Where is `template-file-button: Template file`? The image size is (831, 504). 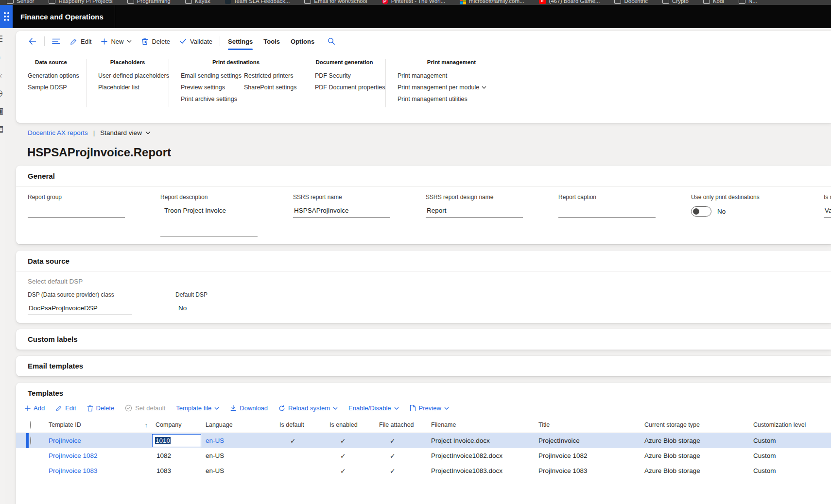
template-file-button: Template file is located at coordinates (197, 408).